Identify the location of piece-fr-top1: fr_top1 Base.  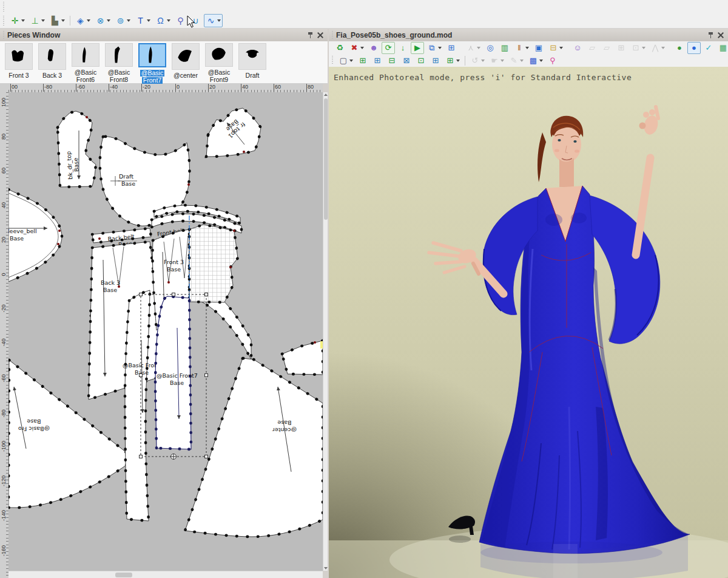
(234, 132).